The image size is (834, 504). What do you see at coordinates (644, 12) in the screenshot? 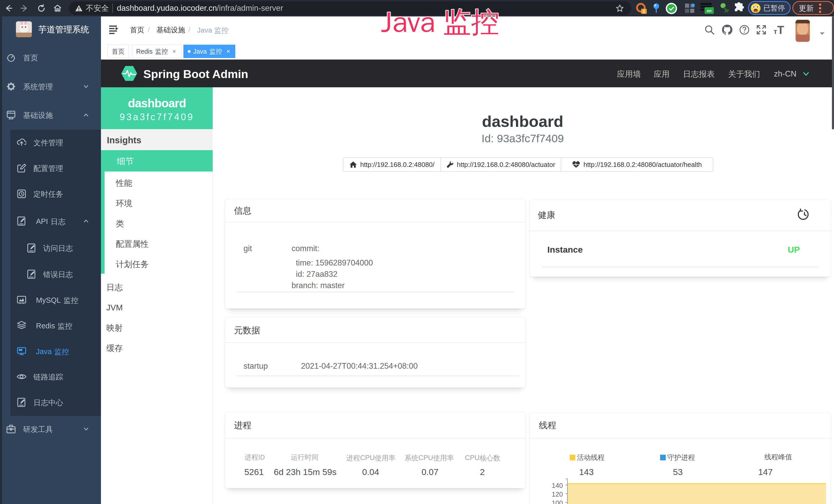
I see `svg-text: 1` at bounding box center [644, 12].